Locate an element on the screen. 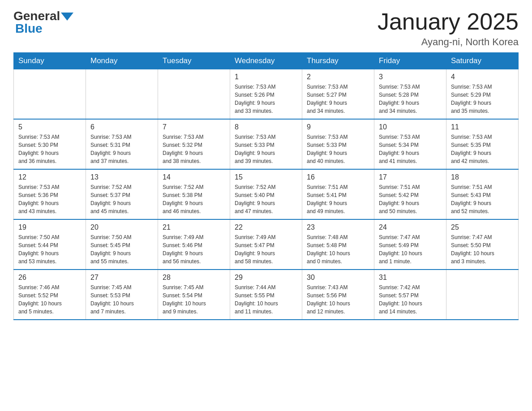 The height and width of the screenshot is (411, 532). day-info: Sunrise: 7:53 AMSunset: 5:29 PMDaylight:… is located at coordinates (482, 99).